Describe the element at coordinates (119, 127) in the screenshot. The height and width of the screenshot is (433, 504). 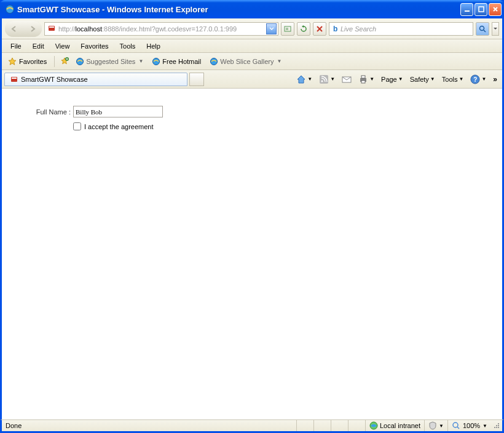
I see `accept-label: I accept the agreement` at that location.